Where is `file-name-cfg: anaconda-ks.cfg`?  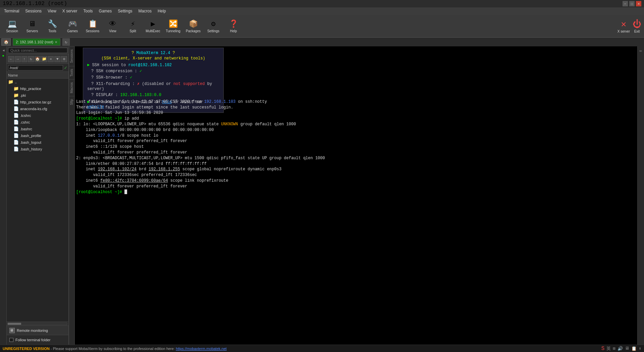
file-name-cfg: anaconda-ks.cfg is located at coordinates (34, 109).